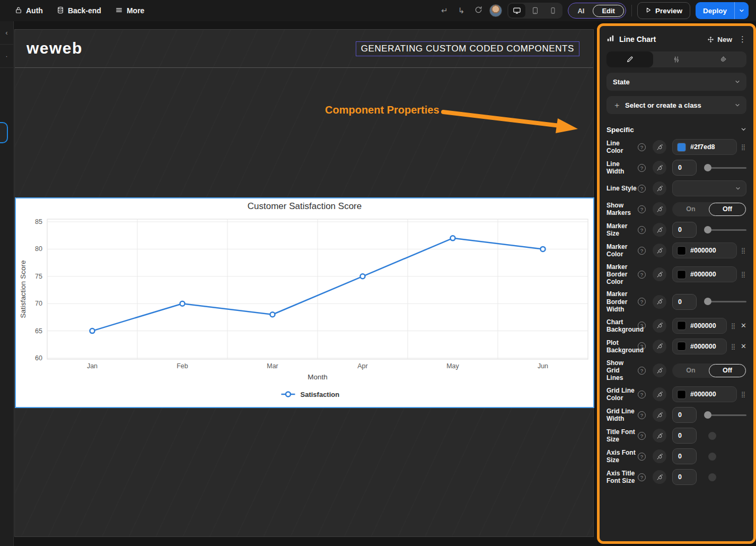 The width and height of the screenshot is (756, 546). Describe the element at coordinates (478, 11) in the screenshot. I see `refresh-icon` at that location.